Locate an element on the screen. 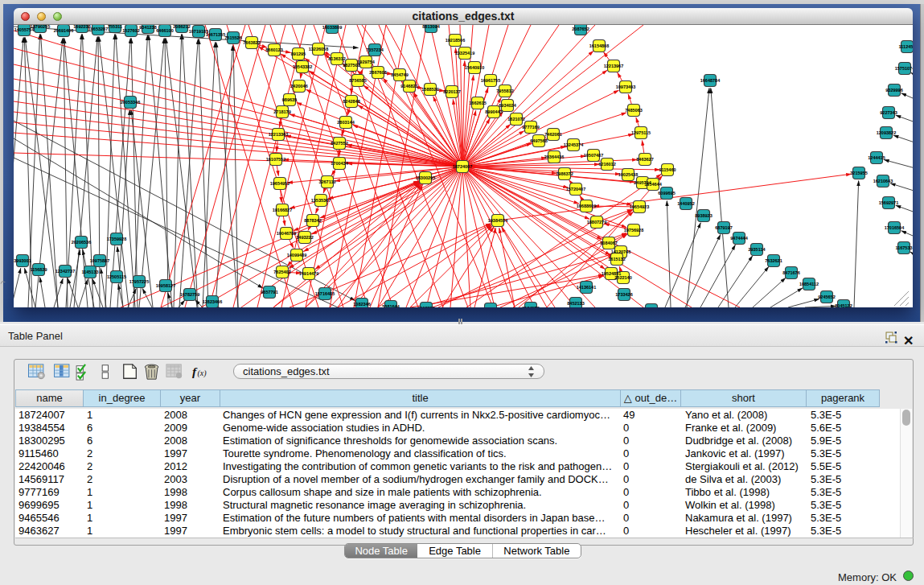 The height and width of the screenshot is (585, 924). svg-text: 3993001 is located at coordinates (23, 261).